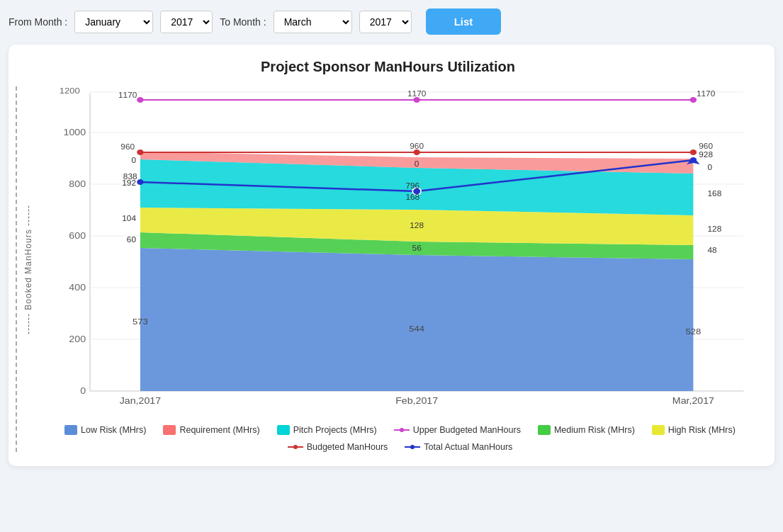 Image resolution: width=783 pixels, height=532 pixels. I want to click on label-high-feb: 128, so click(417, 225).